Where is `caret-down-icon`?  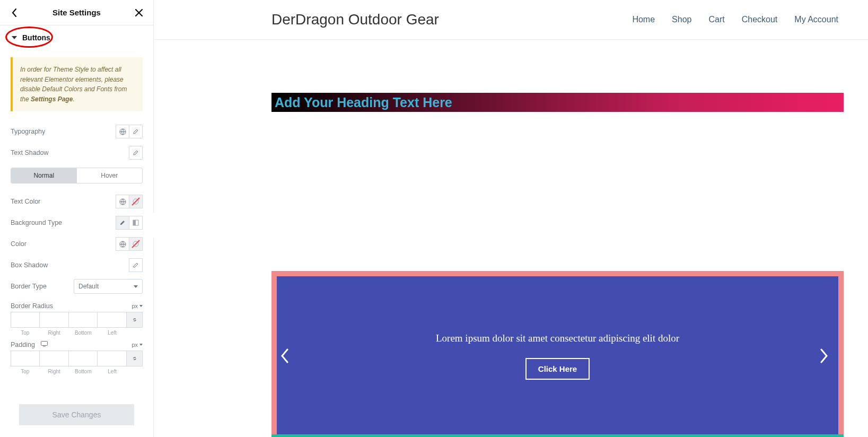 caret-down-icon is located at coordinates (14, 38).